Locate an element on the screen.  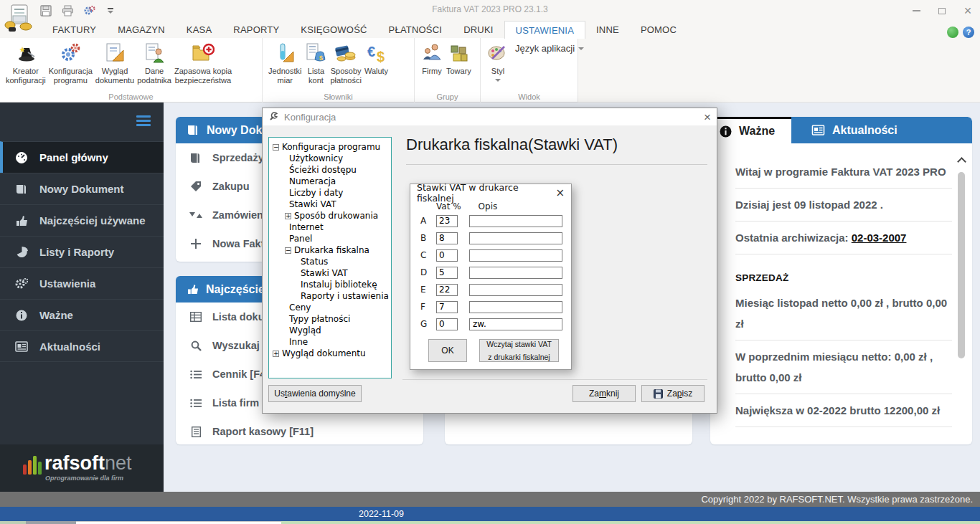
vat-input-d is located at coordinates (447, 272).